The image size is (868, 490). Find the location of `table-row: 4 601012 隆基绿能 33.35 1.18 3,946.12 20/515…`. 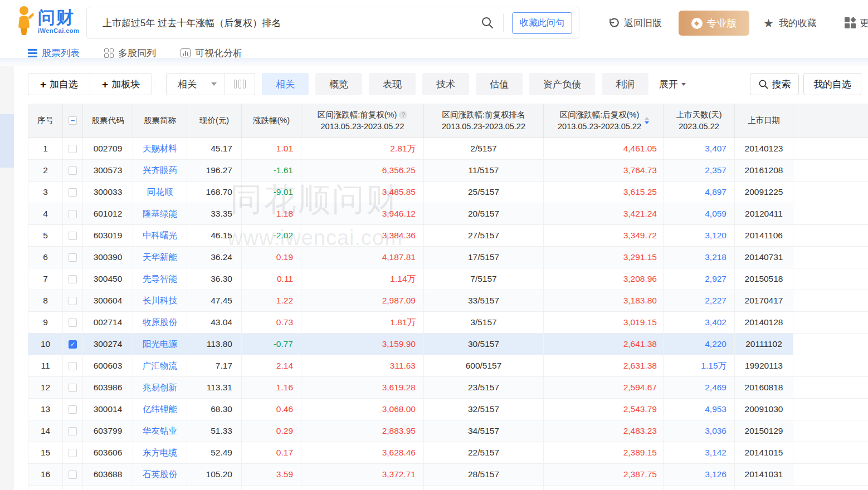

table-row: 4 601012 隆基绿能 33.35 1.18 3,946.12 20/515… is located at coordinates (448, 214).